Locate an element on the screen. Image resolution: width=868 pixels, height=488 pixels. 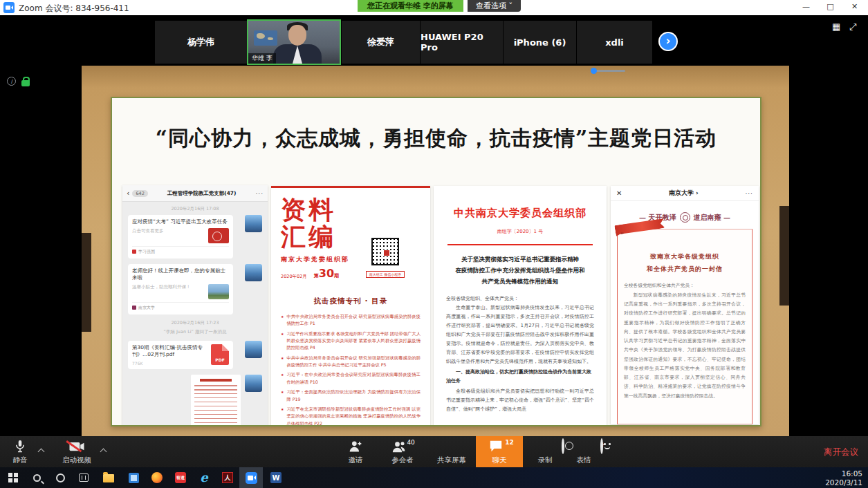
pdf-file-size: 776K is located at coordinates (169, 364).